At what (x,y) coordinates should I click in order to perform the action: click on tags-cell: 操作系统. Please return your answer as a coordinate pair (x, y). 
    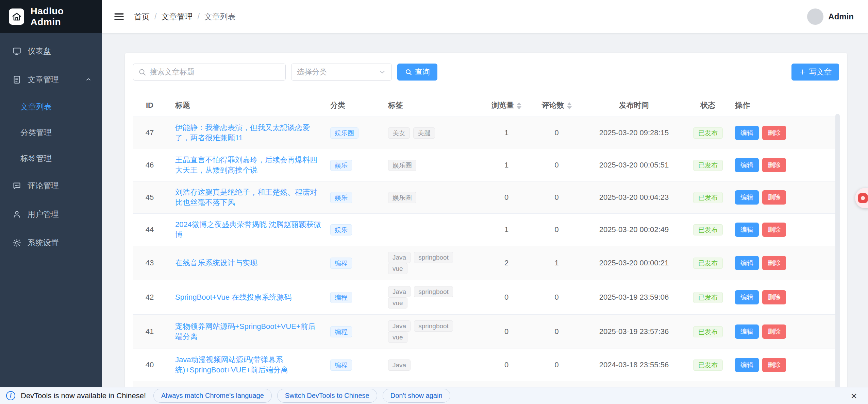
    Looking at the image, I should click on (433, 384).